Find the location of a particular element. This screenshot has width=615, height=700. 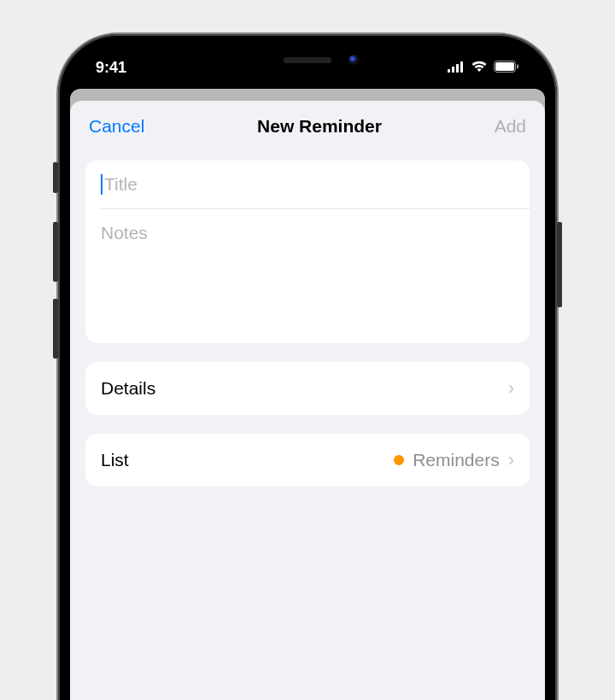

sheet-title: New Reminder is located at coordinates (319, 126).